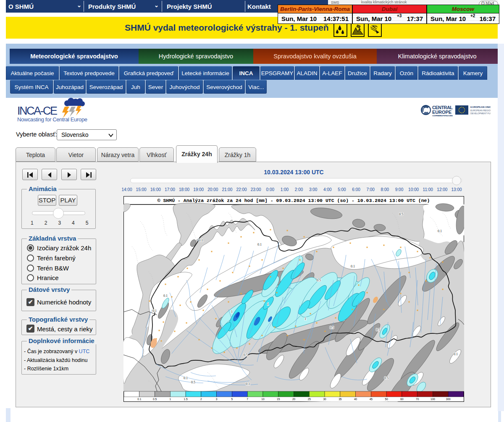  I want to click on svg-text: 25, so click(310, 399).